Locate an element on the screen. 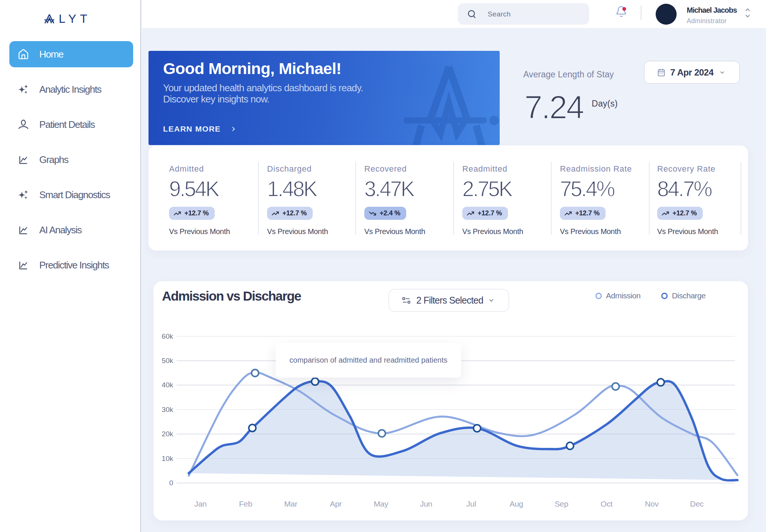 The height and width of the screenshot is (532, 766). sidebar-item-ai-analysis: AI Analysis is located at coordinates (71, 230).